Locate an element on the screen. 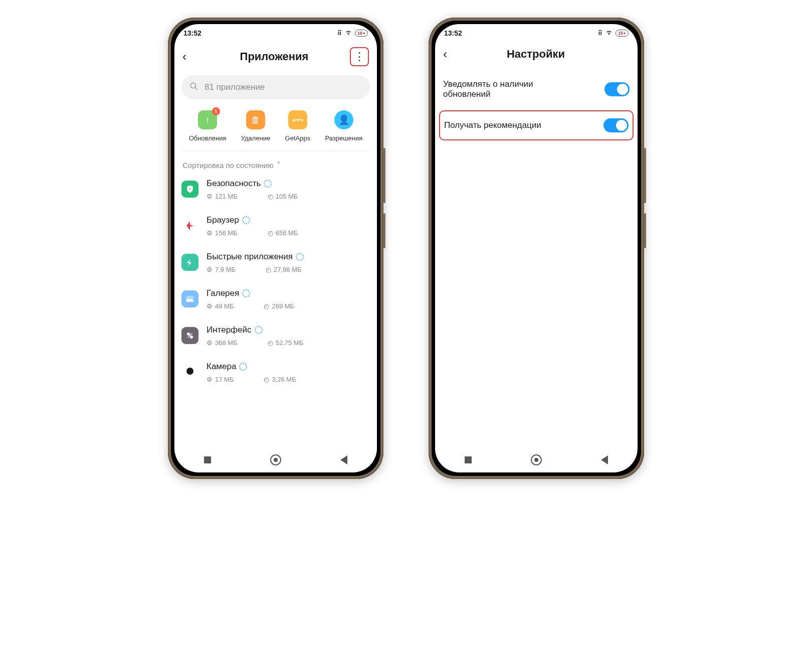  search-icon is located at coordinates (194, 87).